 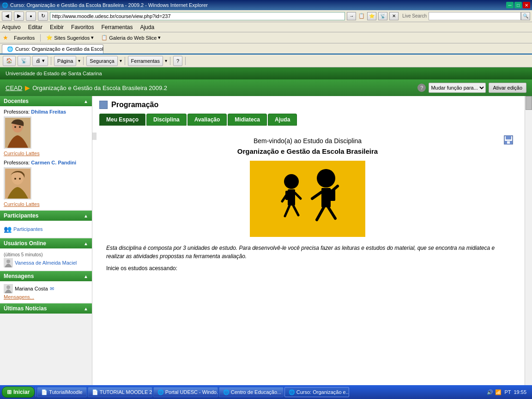 What do you see at coordinates (9, 392) in the screenshot?
I see `windows-logo: ⊞` at bounding box center [9, 392].